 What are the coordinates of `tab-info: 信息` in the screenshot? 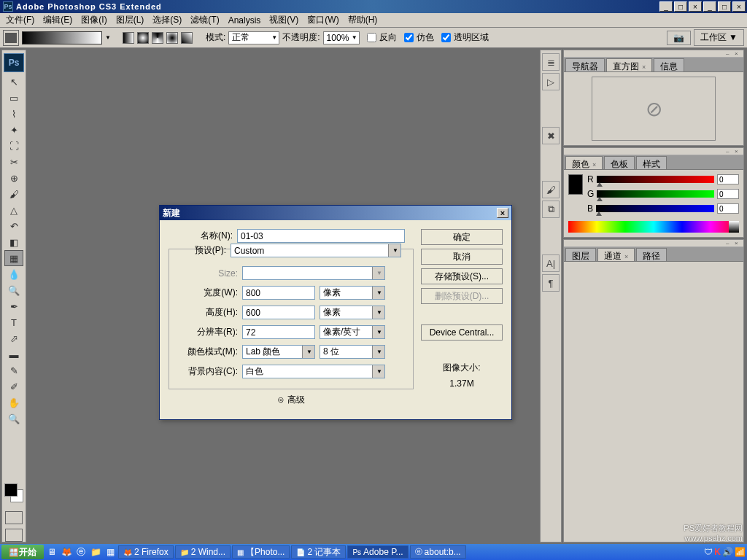 It's located at (669, 65).